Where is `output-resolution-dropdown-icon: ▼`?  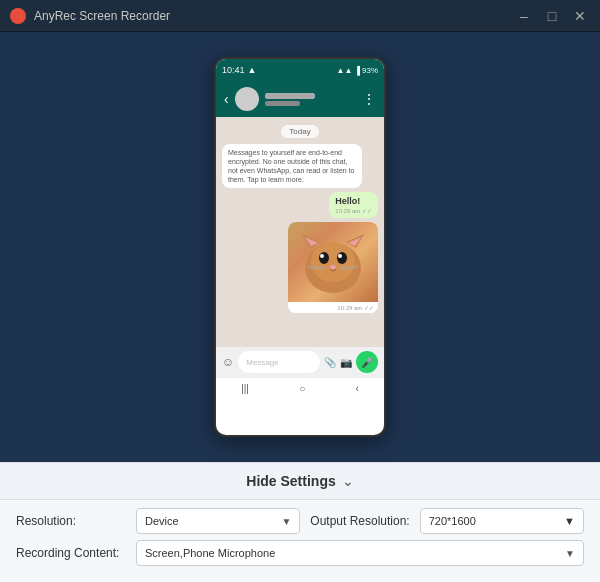 output-resolution-dropdown-icon: ▼ is located at coordinates (570, 521).